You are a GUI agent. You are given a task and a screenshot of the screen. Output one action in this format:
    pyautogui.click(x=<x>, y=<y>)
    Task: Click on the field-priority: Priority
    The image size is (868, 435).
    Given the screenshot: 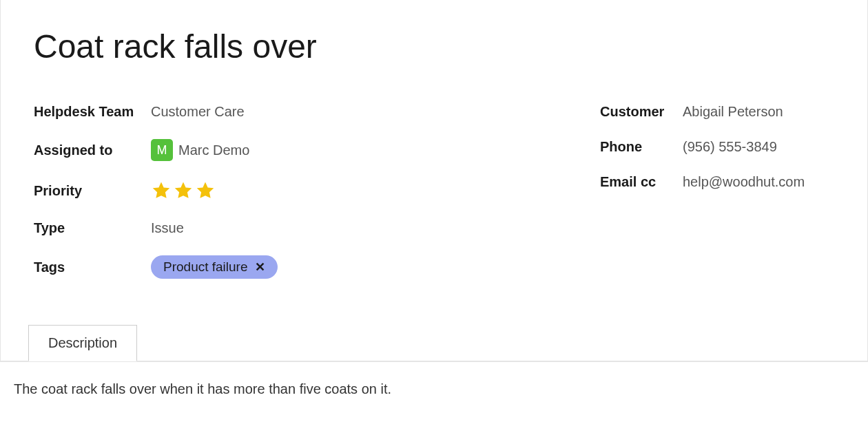 What is the action you would take?
    pyautogui.click(x=303, y=191)
    